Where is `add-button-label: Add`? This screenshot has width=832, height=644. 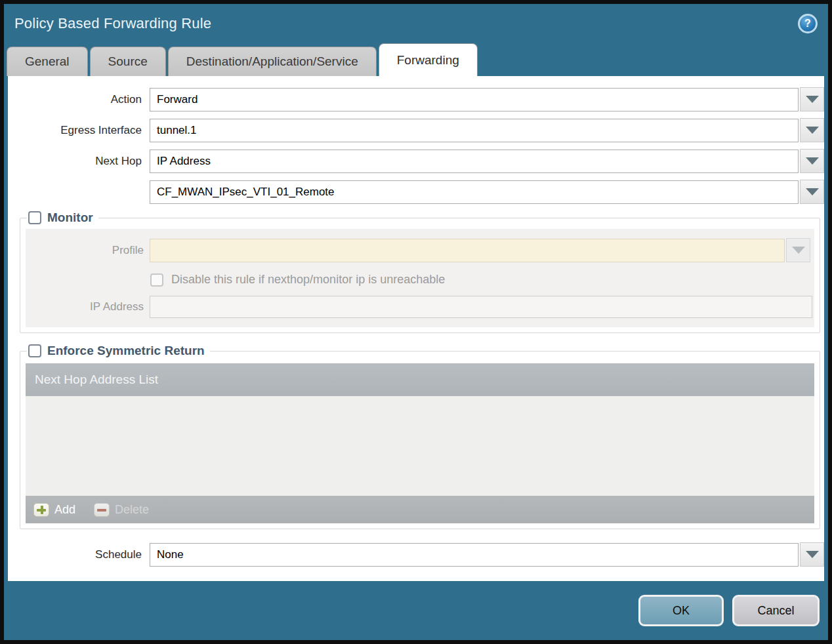 add-button-label: Add is located at coordinates (65, 510).